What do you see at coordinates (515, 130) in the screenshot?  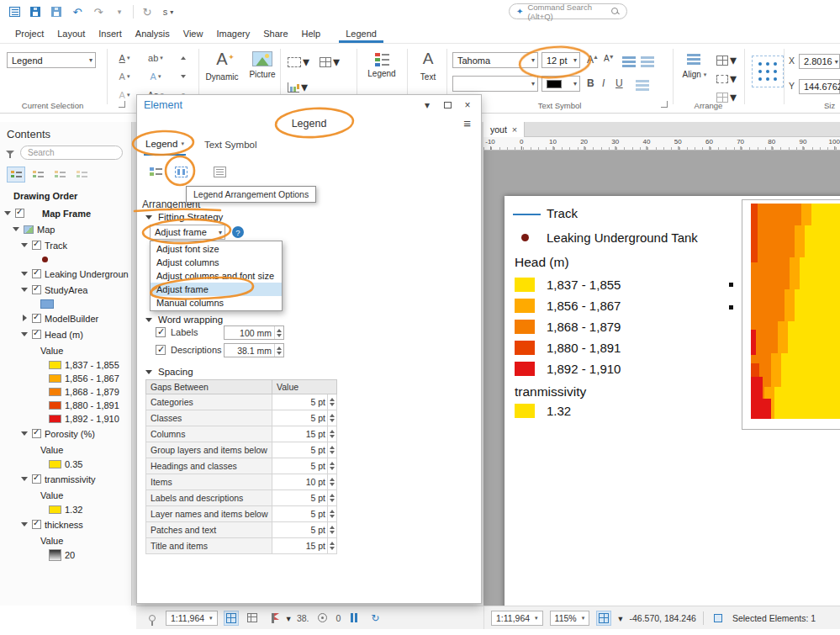 I see `close-tab-icon` at bounding box center [515, 130].